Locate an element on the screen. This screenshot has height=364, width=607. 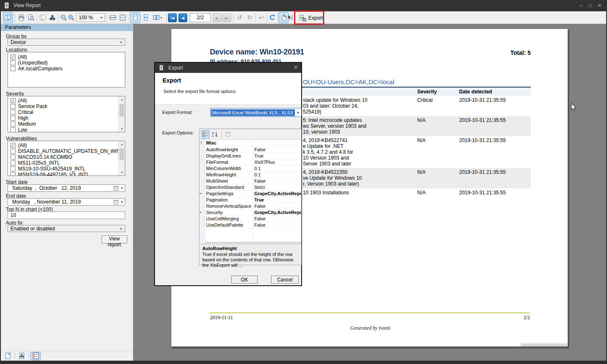
page-number-input: 2/2 is located at coordinates (200, 18).